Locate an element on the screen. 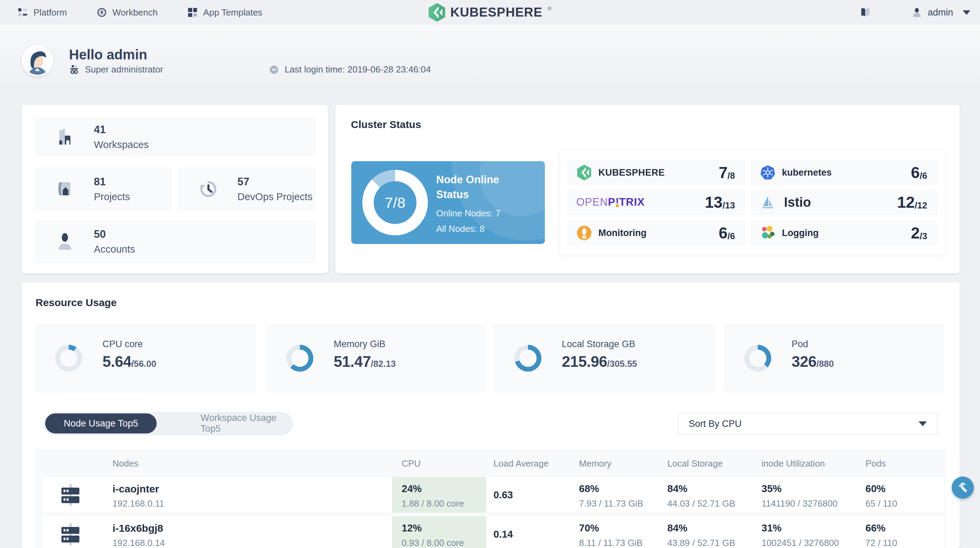 The image size is (980, 548). cluster-status-title: Cluster Status is located at coordinates (386, 125).